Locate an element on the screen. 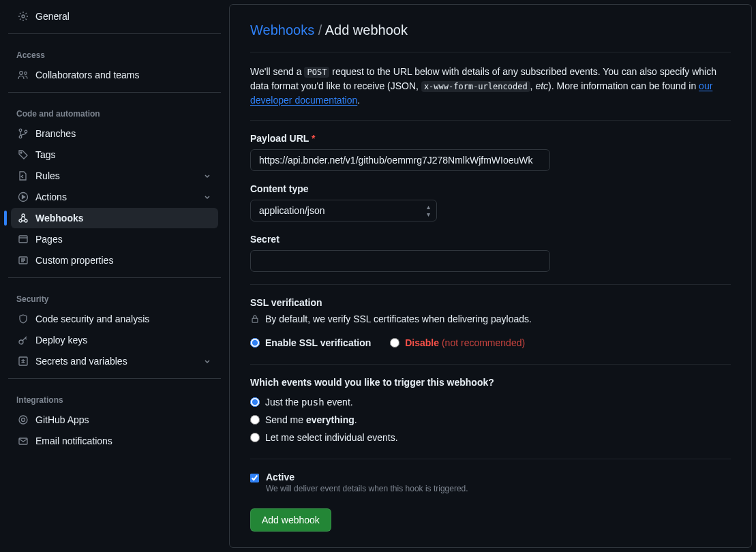 The image size is (756, 552). payload-url-label: Payload URL * is located at coordinates (491, 138).